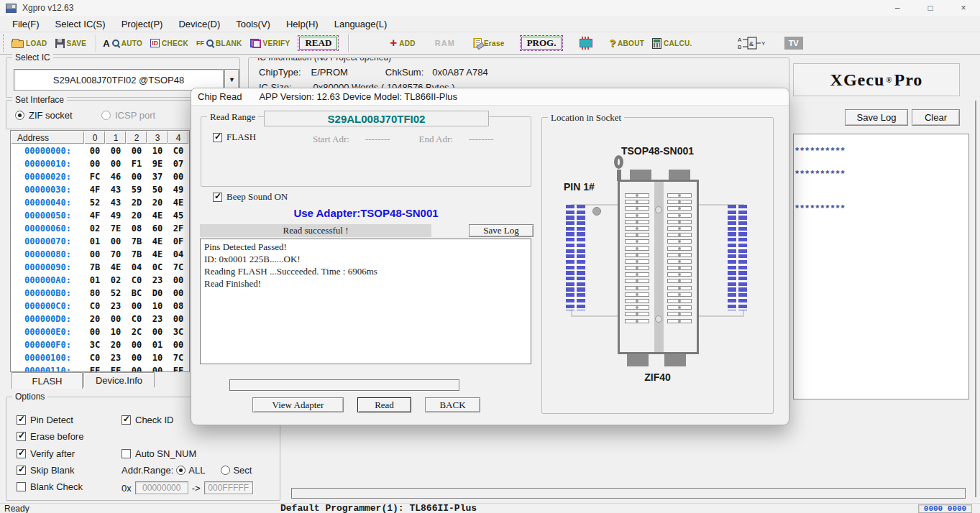 This screenshot has width=980, height=513. Describe the element at coordinates (876, 118) in the screenshot. I see `save-log-button: Save Log` at that location.